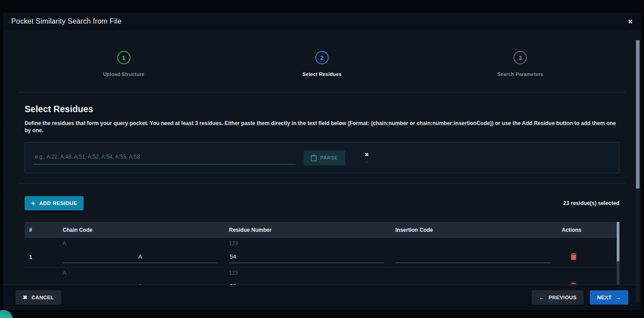 The height and width of the screenshot is (318, 644). Describe the element at coordinates (521, 64) in the screenshot. I see `step-search-parameters: 3 Search Parameters` at that location.